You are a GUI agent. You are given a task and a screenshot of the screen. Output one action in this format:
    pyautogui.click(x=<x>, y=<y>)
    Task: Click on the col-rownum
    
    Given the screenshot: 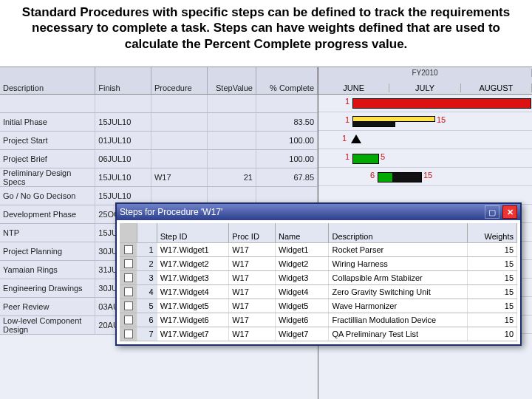 What is the action you would take?
    pyautogui.click(x=147, y=233)
    